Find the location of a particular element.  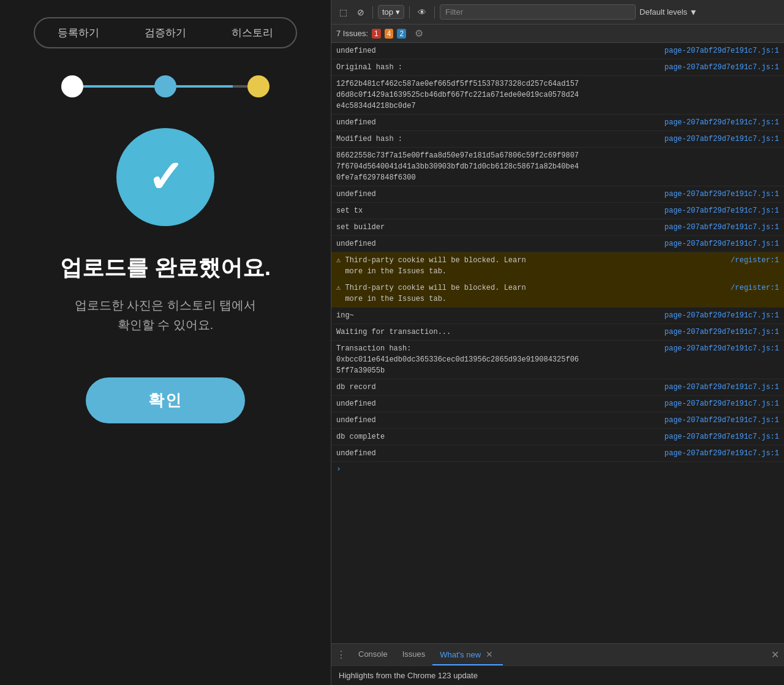

issues-badge-blue: 2 is located at coordinates (402, 34).